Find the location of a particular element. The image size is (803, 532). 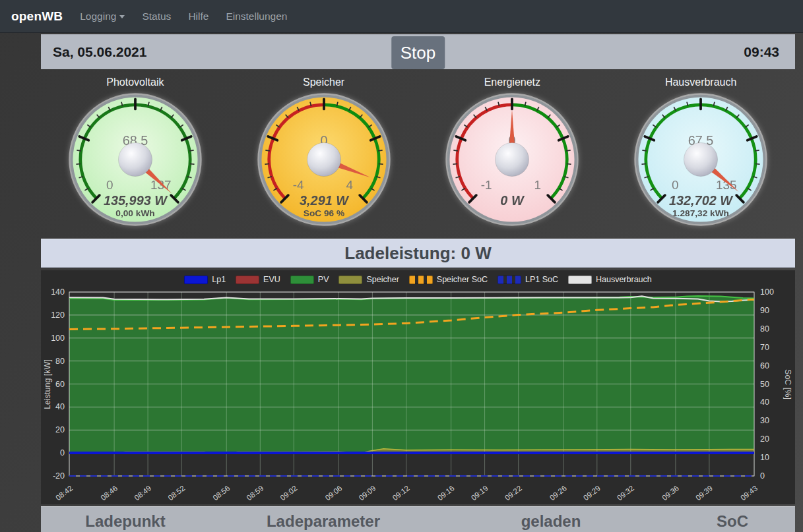

gauge-hausverbrauch: 67.5 kW 0 135 132,702 W 1.287,32 kWh is located at coordinates (701, 160).